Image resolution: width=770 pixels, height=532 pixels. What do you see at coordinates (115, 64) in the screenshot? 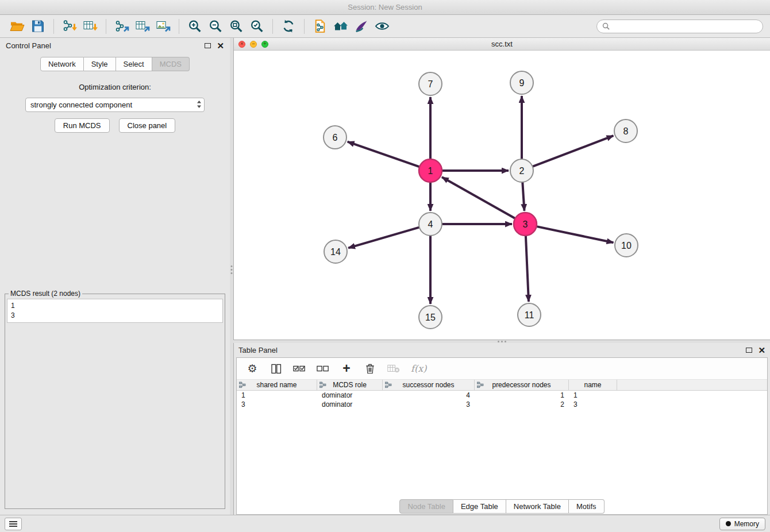
I see `control-panel-tabs: NetworkStyleSelectMCDS` at bounding box center [115, 64].